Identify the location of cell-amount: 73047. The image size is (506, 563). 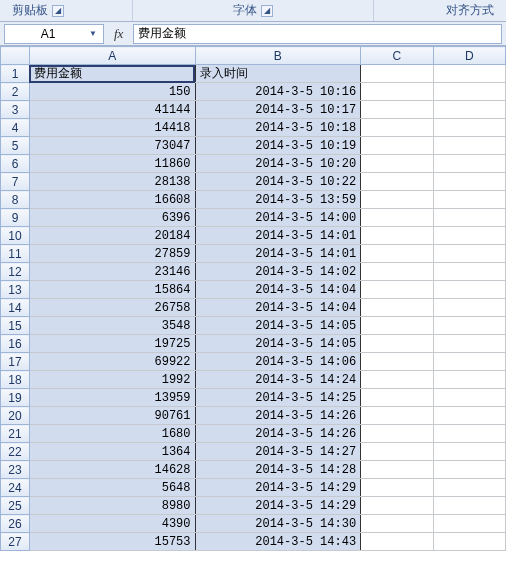
(112, 146).